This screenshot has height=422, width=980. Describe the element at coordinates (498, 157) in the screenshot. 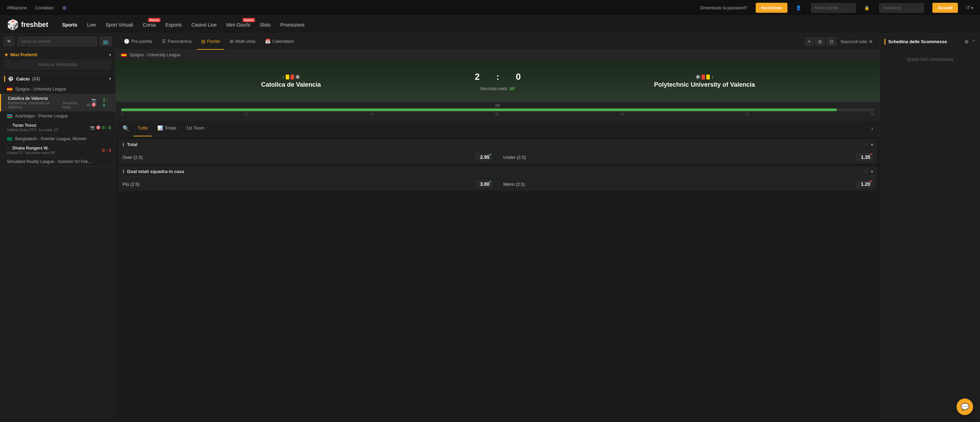

I see `odds-row-total-over: Over (2.5) 2.95 Under (2.5) 1.35` at that location.